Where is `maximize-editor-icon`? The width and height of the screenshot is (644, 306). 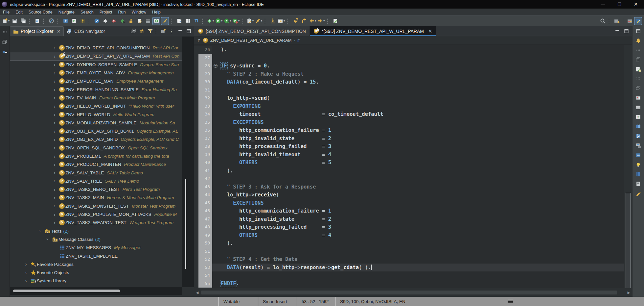 maximize-editor-icon is located at coordinates (638, 31).